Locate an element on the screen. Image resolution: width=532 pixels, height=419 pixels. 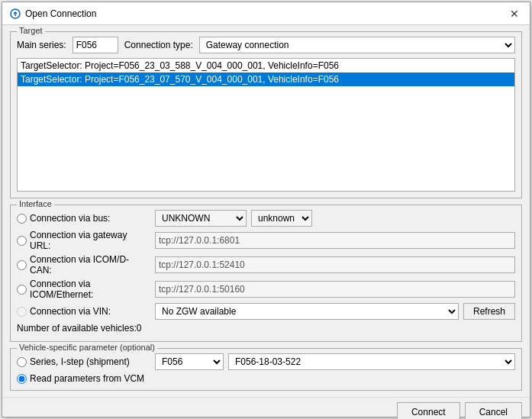
interface-dcan-row: Connection via ICOM/D-CAN: is located at coordinates (266, 265).